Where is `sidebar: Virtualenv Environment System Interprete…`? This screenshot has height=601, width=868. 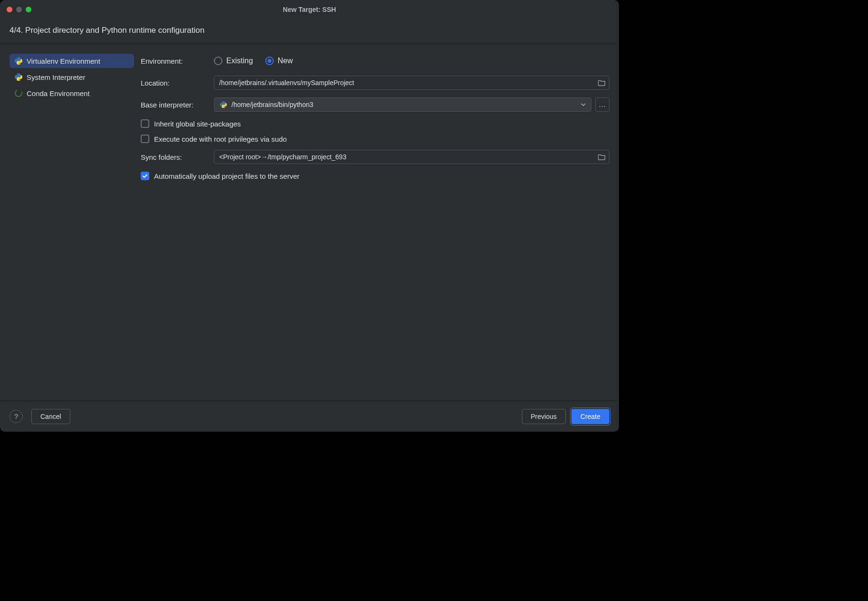
sidebar: Virtualenv Environment System Interprete… is located at coordinates (72, 226).